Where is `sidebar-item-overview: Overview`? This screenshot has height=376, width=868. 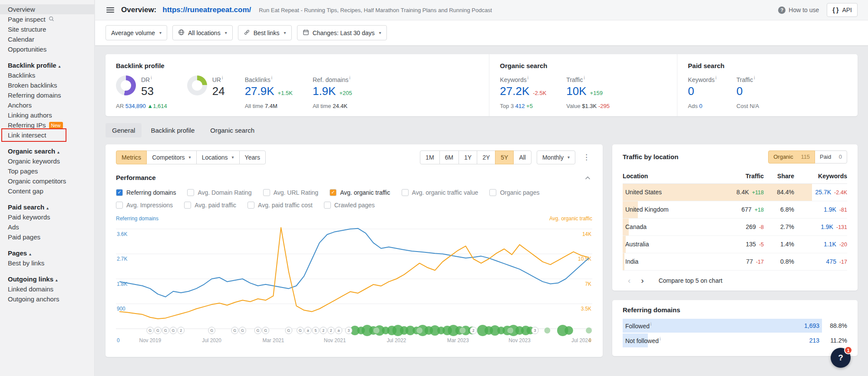
sidebar-item-overview: Overview is located at coordinates (47, 10).